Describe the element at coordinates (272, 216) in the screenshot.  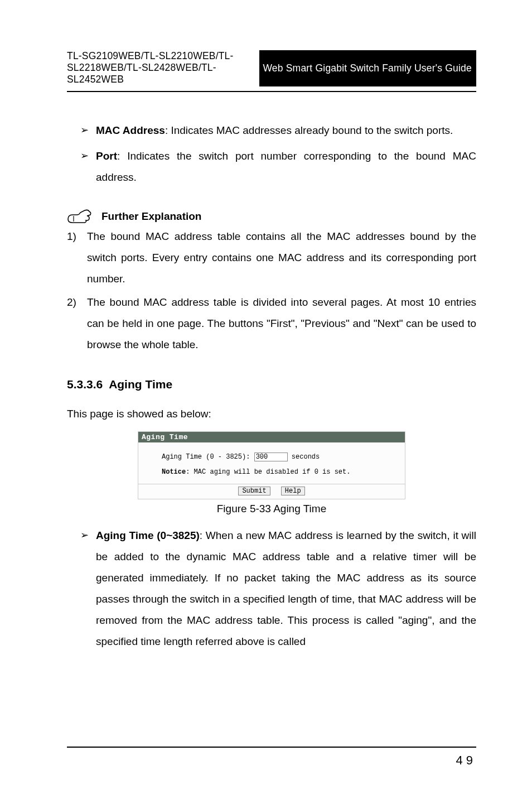
I see `further-explanation-header: Further Explanation` at that location.